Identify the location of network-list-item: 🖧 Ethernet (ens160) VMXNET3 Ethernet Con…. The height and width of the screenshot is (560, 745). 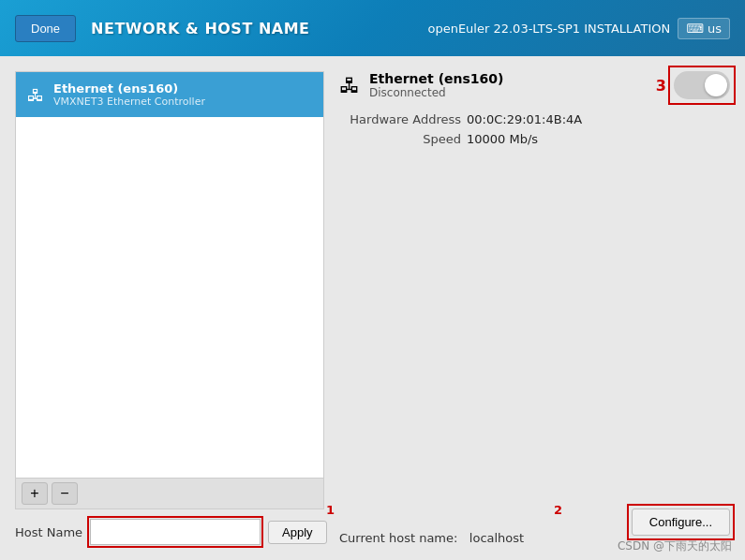
(170, 95).